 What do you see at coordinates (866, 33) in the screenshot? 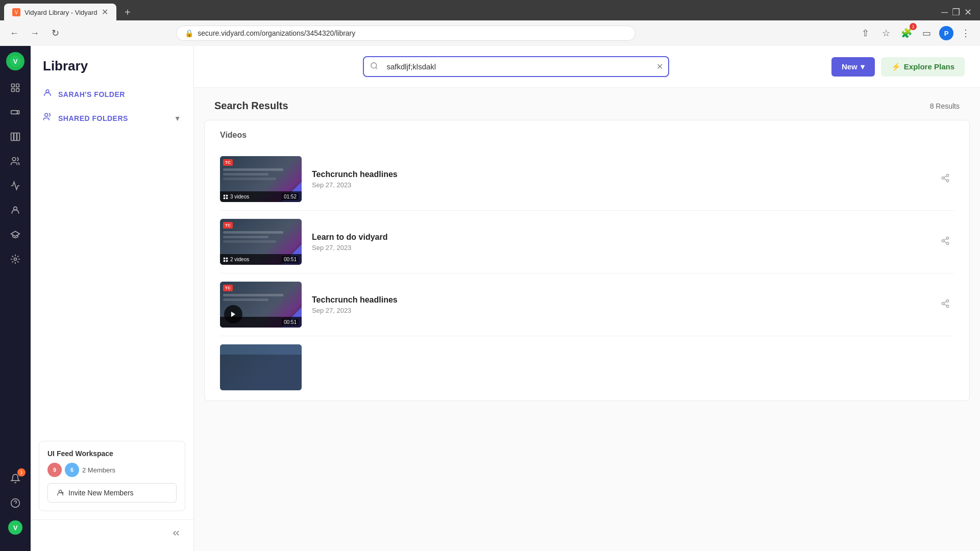
I see `share-button: ⇧` at bounding box center [866, 33].